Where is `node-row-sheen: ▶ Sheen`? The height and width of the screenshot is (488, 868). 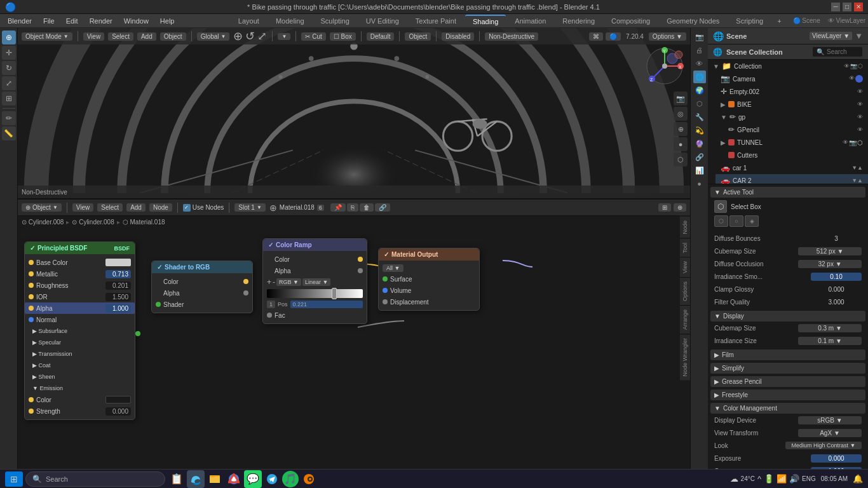 node-row-sheen: ▶ Sheen is located at coordinates (80, 377).